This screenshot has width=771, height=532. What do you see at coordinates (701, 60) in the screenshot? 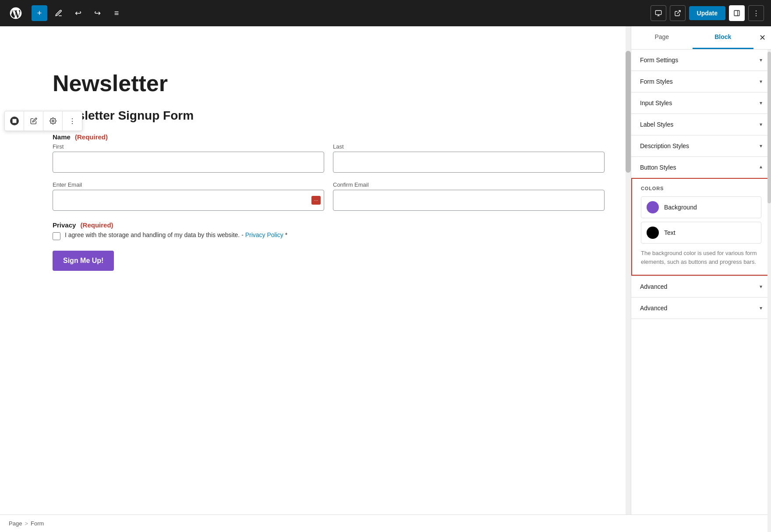
I see `accordion-form-settings-header: Form Settings ▾` at bounding box center [701, 60].